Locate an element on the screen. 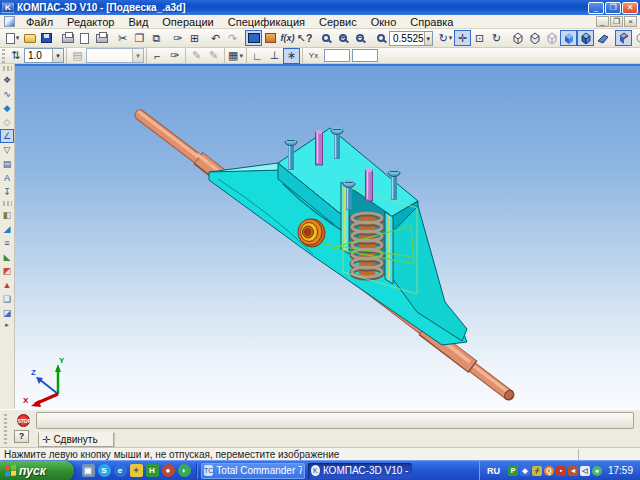  paste-button: ⧉ is located at coordinates (156, 38).